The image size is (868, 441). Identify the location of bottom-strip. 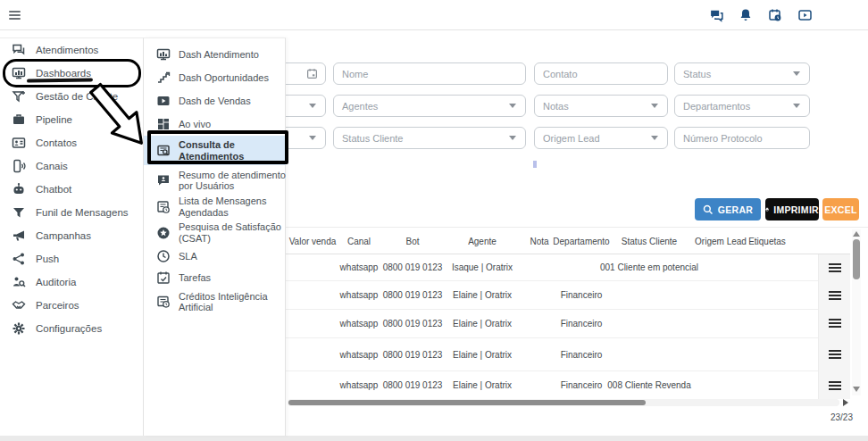
(434, 438).